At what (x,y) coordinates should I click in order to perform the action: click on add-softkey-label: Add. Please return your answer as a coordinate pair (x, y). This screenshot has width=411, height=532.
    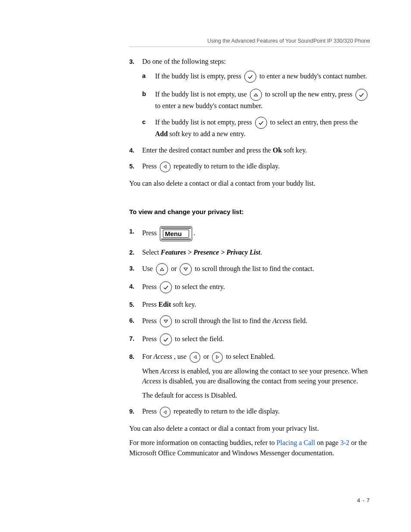
    Looking at the image, I should click on (161, 134).